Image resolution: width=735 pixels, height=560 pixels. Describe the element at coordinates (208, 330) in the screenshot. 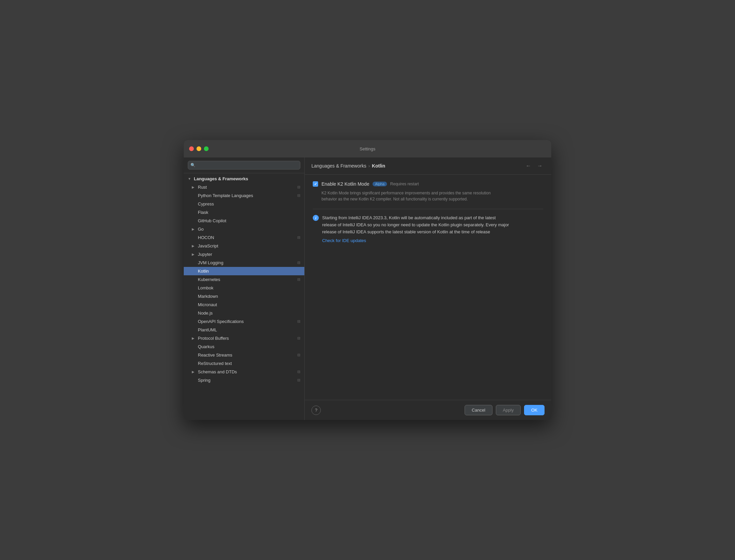

I see `sidebar-item-label: PlantUML` at that location.